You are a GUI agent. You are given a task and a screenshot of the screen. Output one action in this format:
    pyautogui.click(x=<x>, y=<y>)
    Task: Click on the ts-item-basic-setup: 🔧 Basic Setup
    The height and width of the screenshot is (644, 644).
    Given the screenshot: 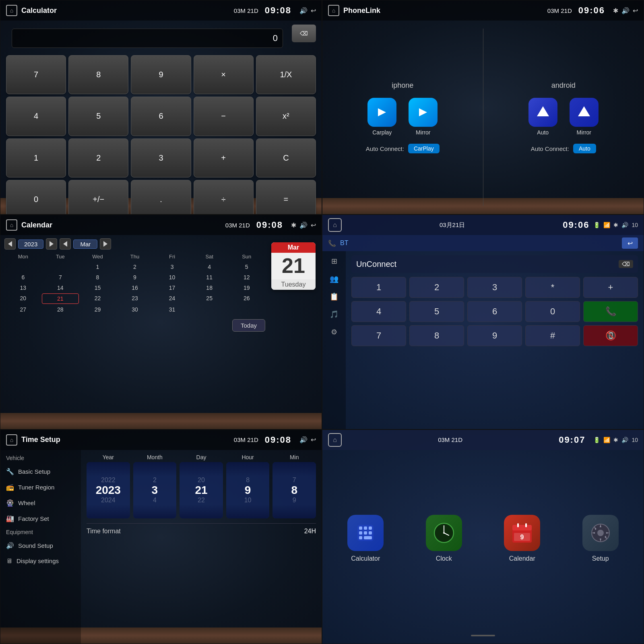 What is the action you would take?
    pyautogui.click(x=41, y=472)
    